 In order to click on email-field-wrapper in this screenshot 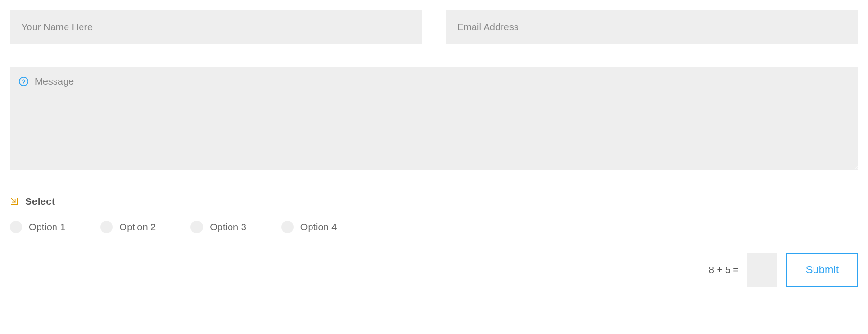, I will do `click(652, 27)`.